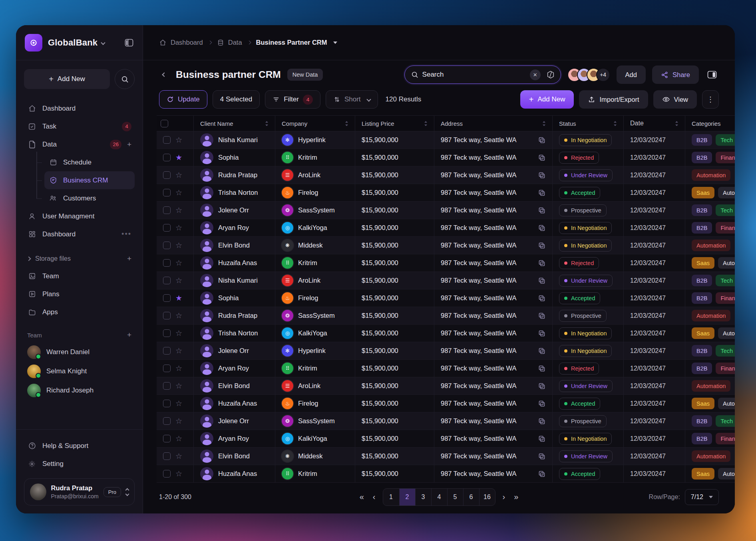 Image resolution: width=756 pixels, height=541 pixels. I want to click on sidebar-item-dashboard: Dashboard, so click(79, 109).